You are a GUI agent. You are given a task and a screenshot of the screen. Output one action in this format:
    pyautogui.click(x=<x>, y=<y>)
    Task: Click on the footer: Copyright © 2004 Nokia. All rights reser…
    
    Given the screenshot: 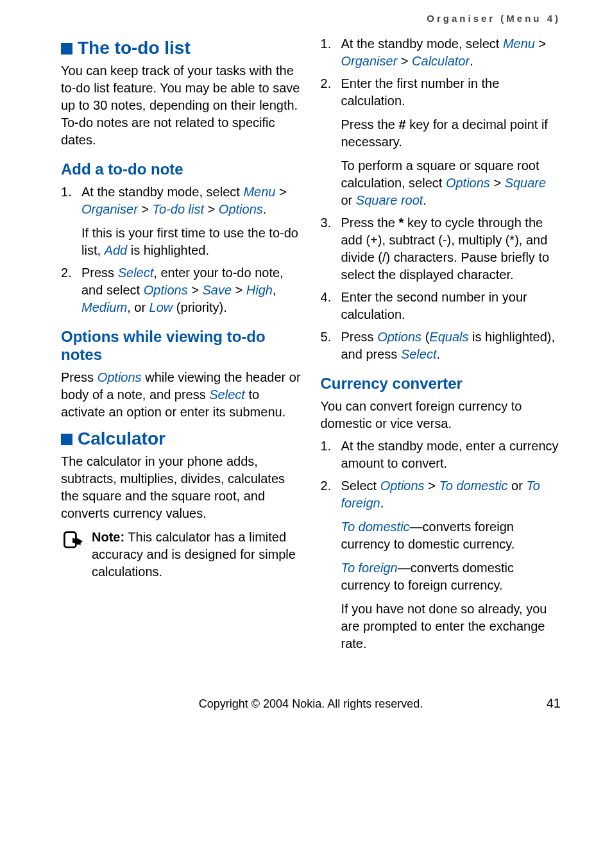 What is the action you would take?
    pyautogui.click(x=310, y=703)
    